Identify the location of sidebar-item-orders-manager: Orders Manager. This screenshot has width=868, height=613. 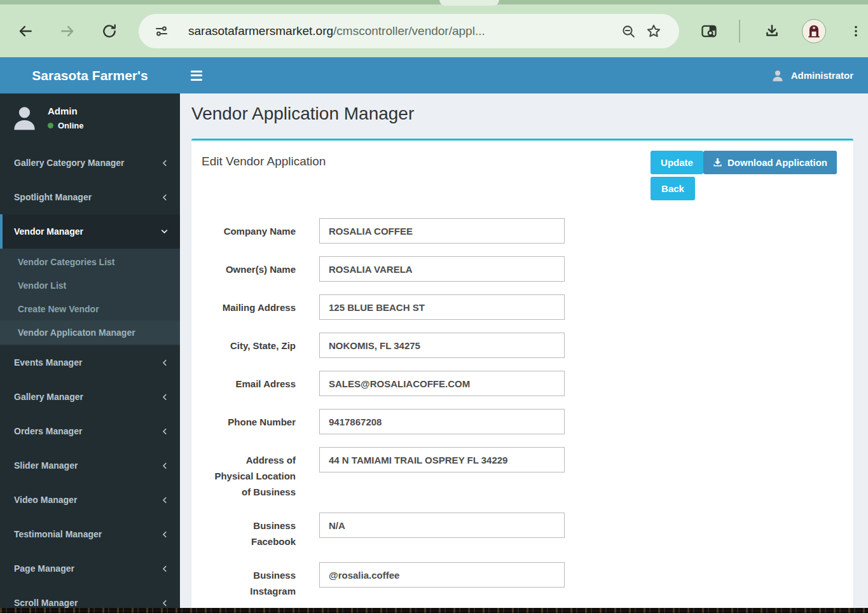
(90, 431).